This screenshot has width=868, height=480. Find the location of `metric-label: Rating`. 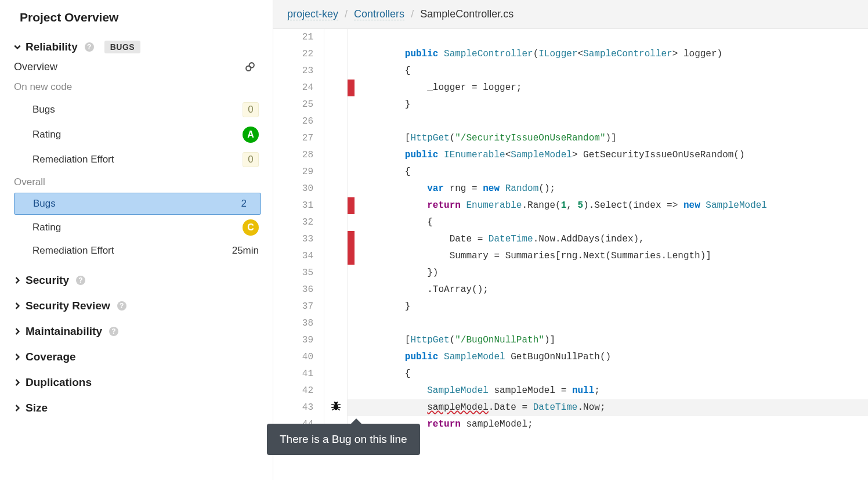

metric-label: Rating is located at coordinates (46, 135).